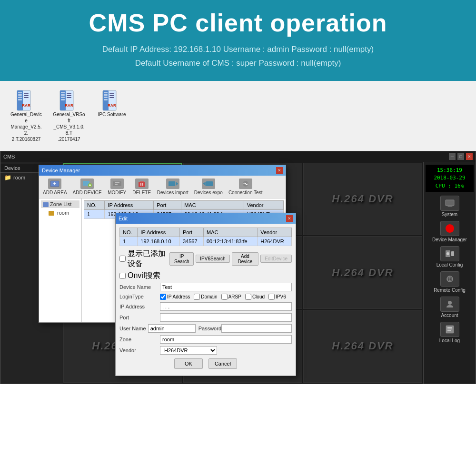  Describe the element at coordinates (26, 127) in the screenshot. I see `icon-label-1: General_DeviceManage_V2.5.2.2.T.20160827` at that location.